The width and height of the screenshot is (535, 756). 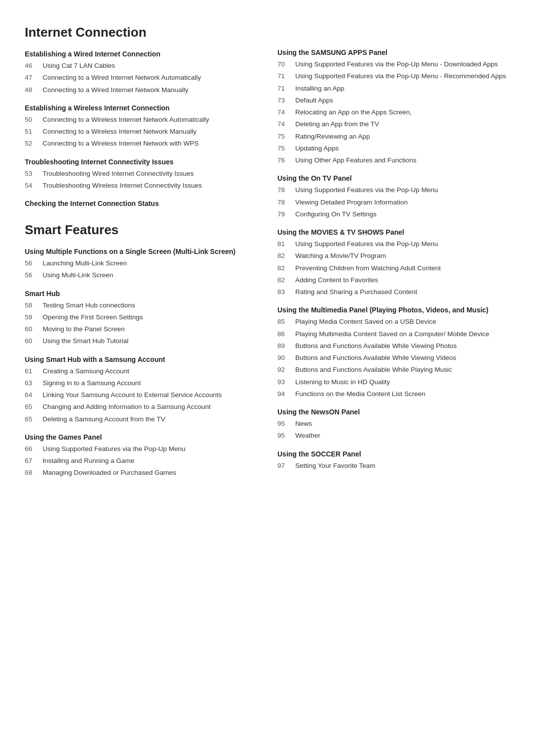 What do you see at coordinates (394, 310) in the screenshot?
I see `group-header-multimedia: Using the Multimedia Panel (Playing Phot…` at bounding box center [394, 310].